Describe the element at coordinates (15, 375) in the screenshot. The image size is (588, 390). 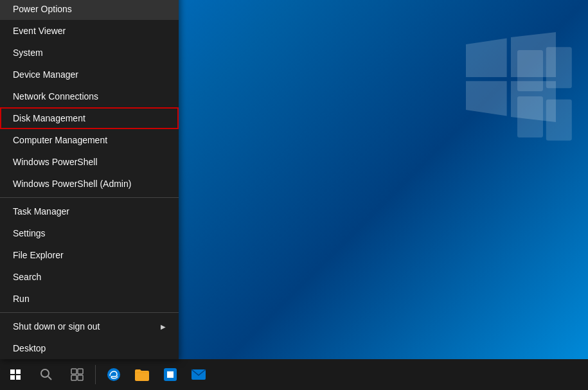
I see `windows-logo-icon` at that location.